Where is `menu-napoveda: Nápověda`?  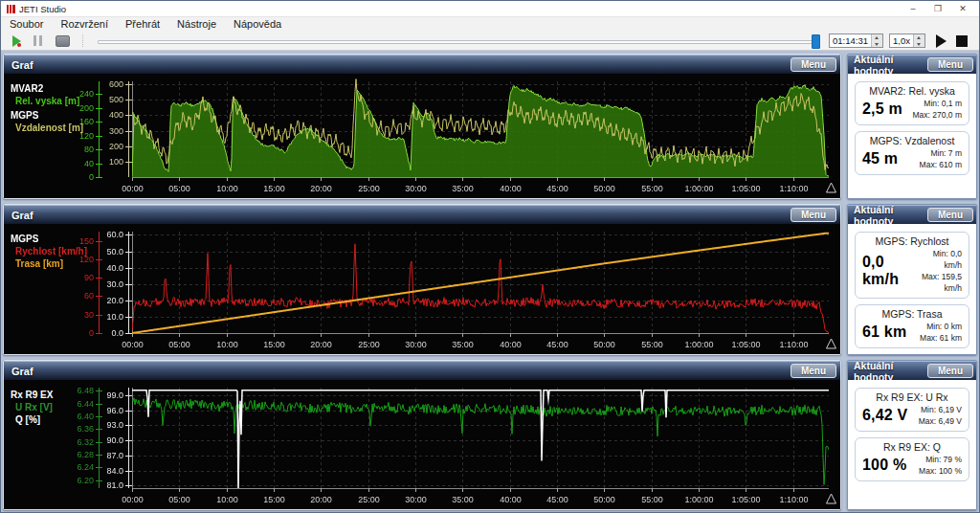
menu-napoveda: Nápověda is located at coordinates (257, 25).